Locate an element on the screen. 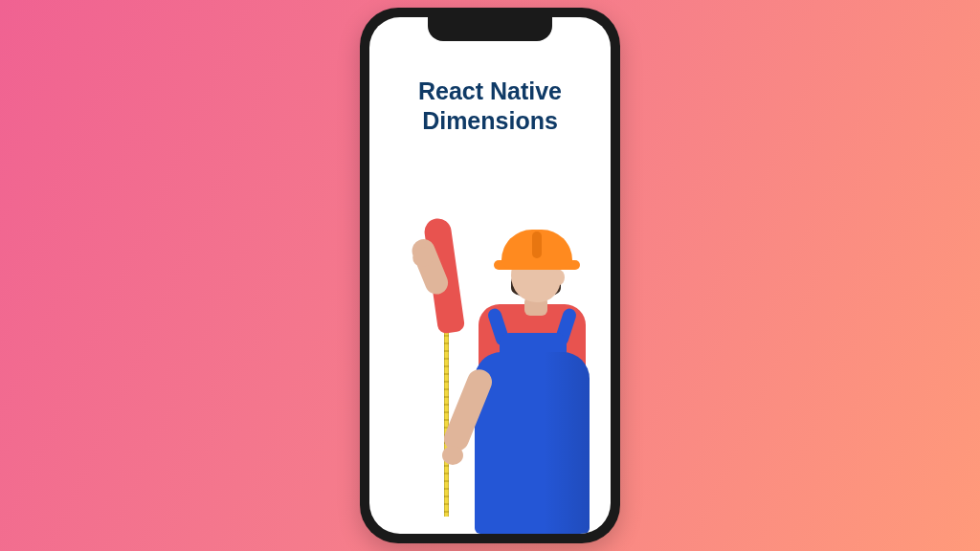  worker-hand-lower is located at coordinates (453, 455).